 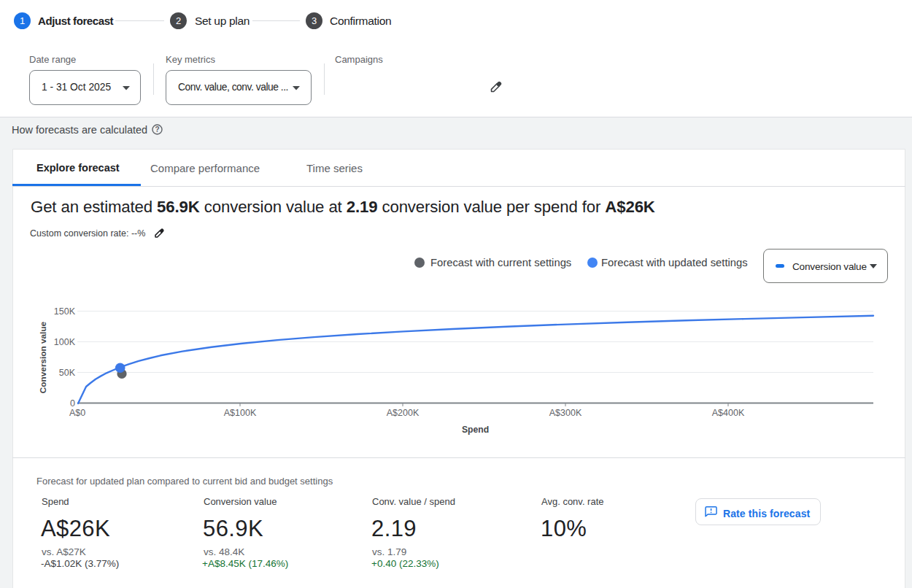 What do you see at coordinates (67, 373) in the screenshot?
I see `svg-text: 50K` at bounding box center [67, 373].